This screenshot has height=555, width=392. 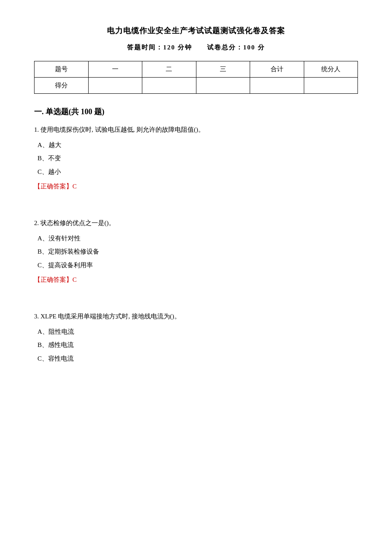 I want to click on score-cell-total, so click(x=277, y=86).